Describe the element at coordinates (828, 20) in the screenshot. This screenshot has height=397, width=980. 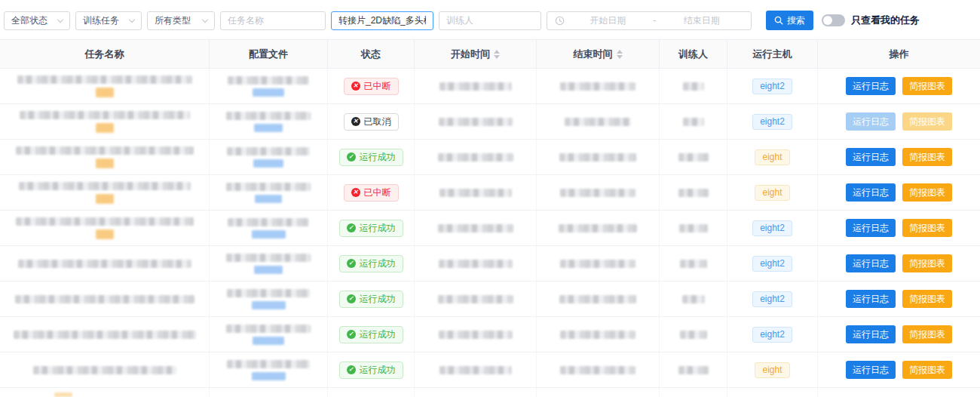
I see `toggle-knob` at that location.